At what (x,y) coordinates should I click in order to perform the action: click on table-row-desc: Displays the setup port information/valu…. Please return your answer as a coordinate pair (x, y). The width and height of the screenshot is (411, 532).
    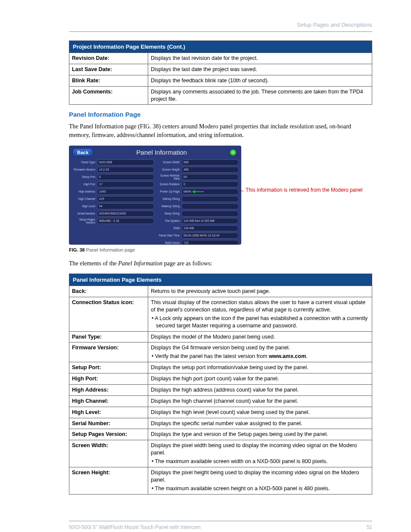
    Looking at the image, I should click on (260, 368).